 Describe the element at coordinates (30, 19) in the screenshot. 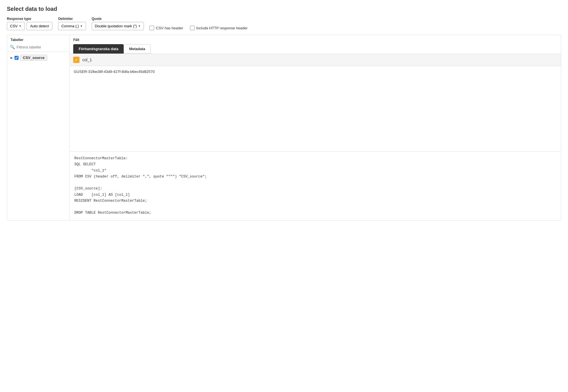

I see `response-type-label: Response type` at that location.